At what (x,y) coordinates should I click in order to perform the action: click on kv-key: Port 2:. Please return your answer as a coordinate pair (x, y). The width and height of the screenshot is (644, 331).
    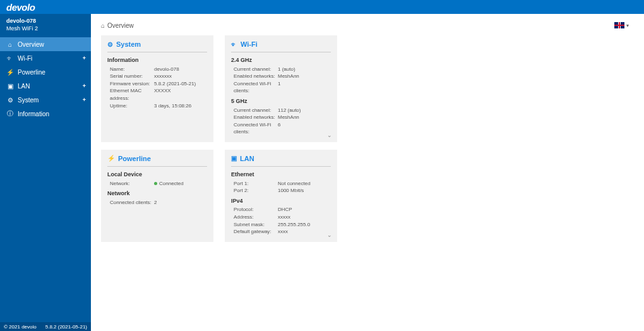
    Looking at the image, I should click on (254, 191).